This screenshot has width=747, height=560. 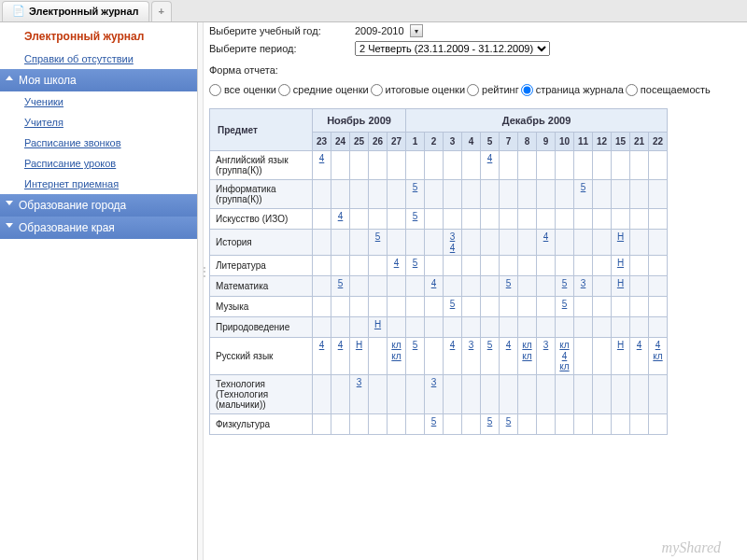 I want to click on grade-cell: 4кл, so click(x=658, y=357).